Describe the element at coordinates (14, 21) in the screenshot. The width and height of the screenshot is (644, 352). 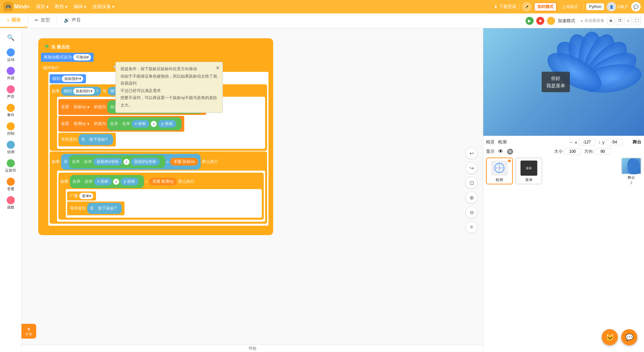
I see `tab-blocks: ≡ 模块` at that location.